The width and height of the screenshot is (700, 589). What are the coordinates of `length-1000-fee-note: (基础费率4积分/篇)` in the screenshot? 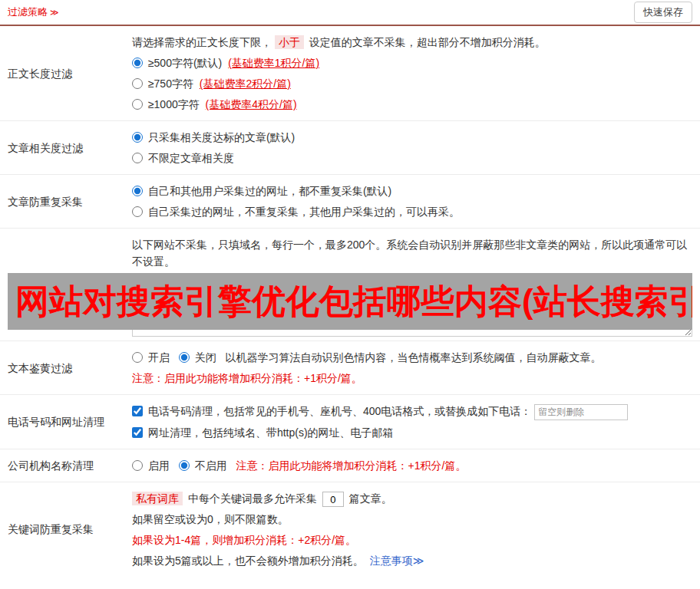 It's located at (252, 104).